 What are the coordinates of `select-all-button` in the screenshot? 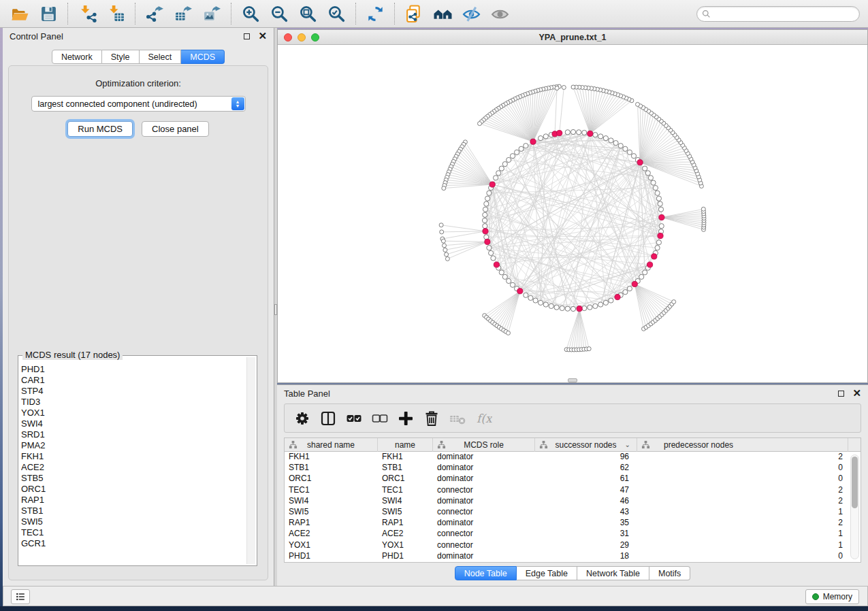 It's located at (354, 418).